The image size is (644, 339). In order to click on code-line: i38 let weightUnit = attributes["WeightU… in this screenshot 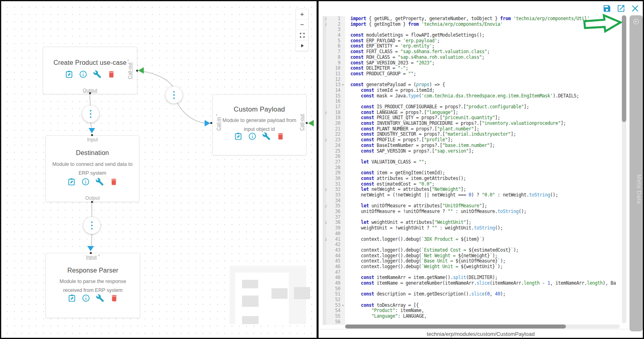, I will do `click(473, 223)`.